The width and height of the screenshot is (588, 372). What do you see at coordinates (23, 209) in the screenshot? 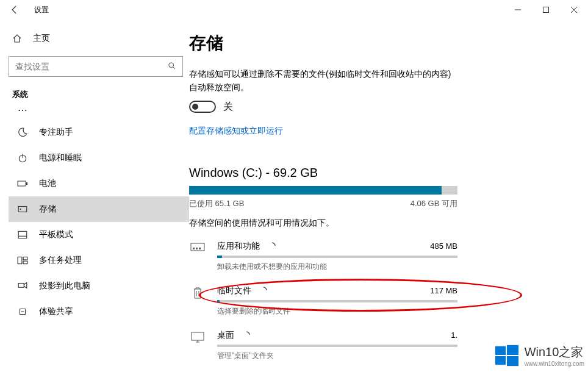
I see `storage-icon` at bounding box center [23, 209].